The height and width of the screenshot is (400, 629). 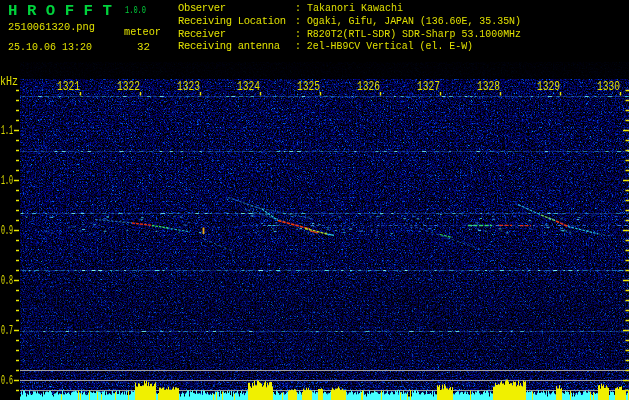 What do you see at coordinates (408, 34) in the screenshot?
I see `svg-text:: R820T2(RTL-SDR) SDR-Sharp 53: : R820T2(RTL-SDR) SDR-Sharp 53.1000MHz` at bounding box center [408, 34].